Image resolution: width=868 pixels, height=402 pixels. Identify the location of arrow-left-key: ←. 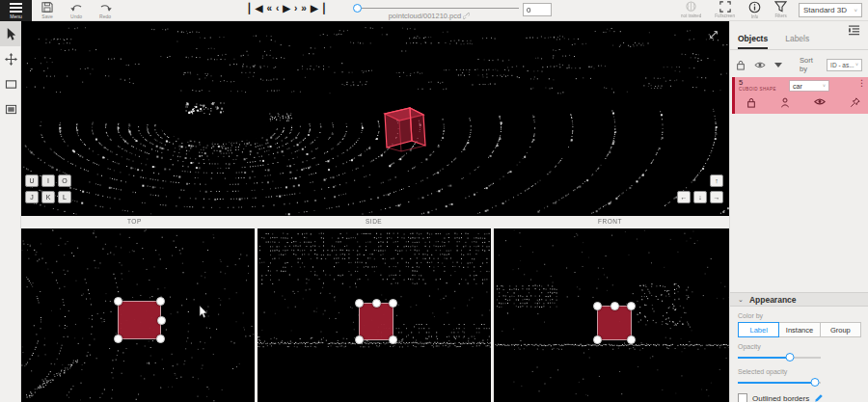
(684, 197).